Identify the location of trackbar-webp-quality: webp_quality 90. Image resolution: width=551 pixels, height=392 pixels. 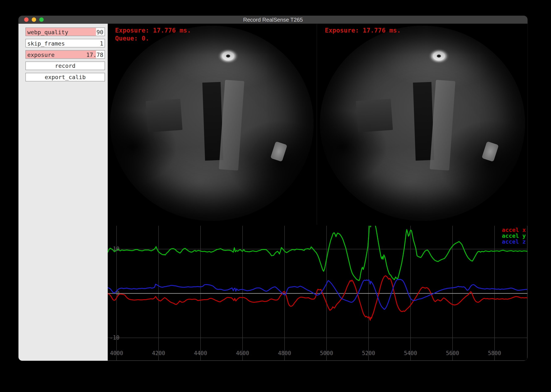
(65, 32).